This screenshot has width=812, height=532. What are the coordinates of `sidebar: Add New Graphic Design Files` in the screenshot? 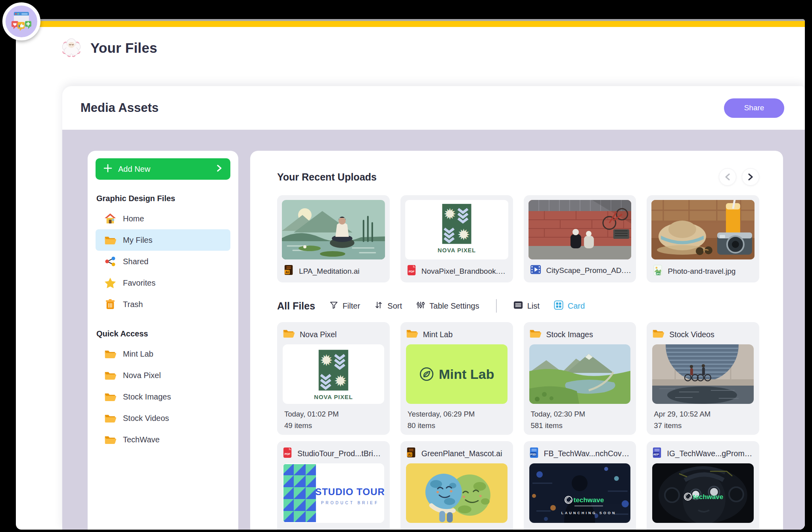 It's located at (163, 340).